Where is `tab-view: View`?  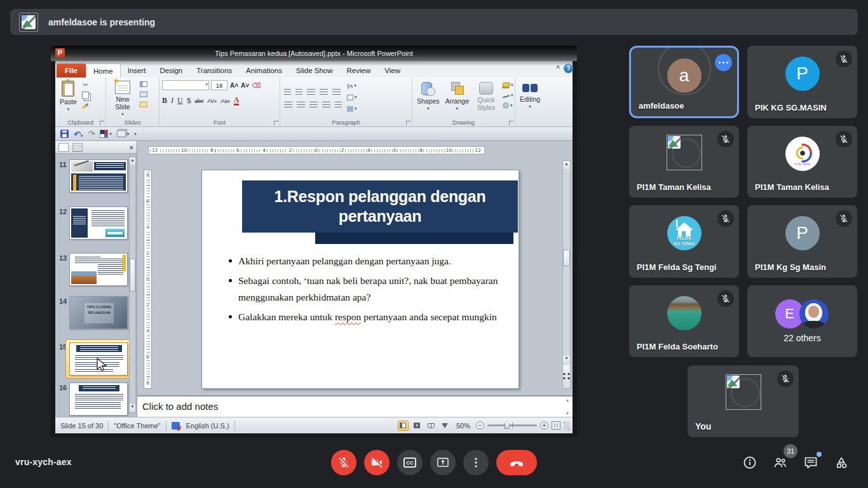 tab-view: View is located at coordinates (393, 71).